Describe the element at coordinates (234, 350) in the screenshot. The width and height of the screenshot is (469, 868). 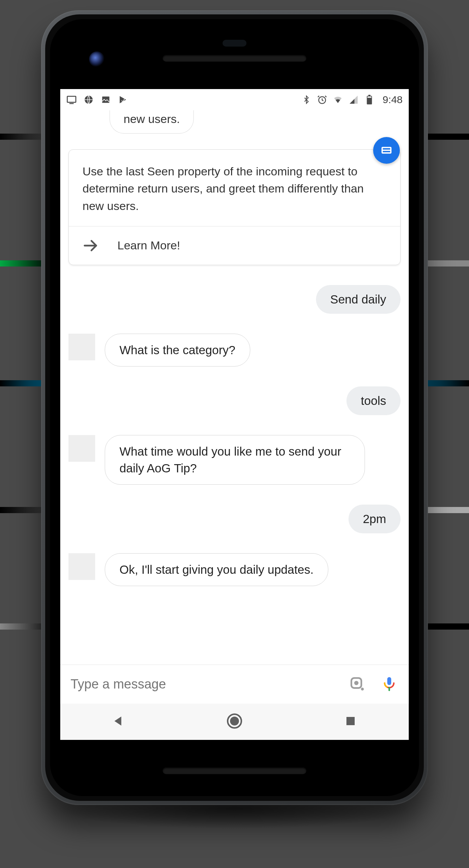
I see `bot-message-row: What is the category?` at that location.